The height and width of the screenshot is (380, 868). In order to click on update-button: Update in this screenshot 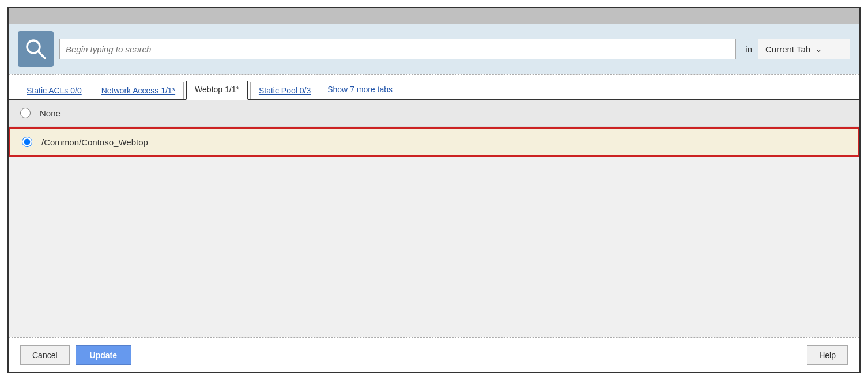, I will do `click(104, 355)`.